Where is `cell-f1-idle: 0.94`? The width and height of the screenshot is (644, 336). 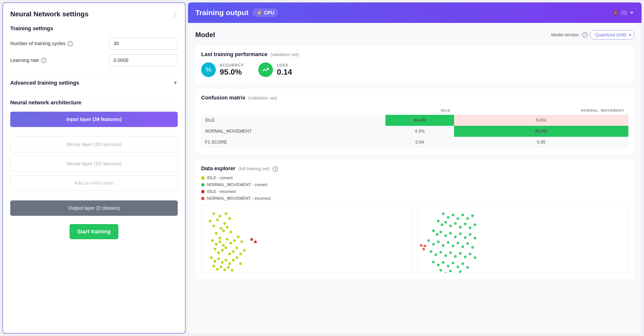
cell-f1-idle: 0.94 is located at coordinates (420, 142).